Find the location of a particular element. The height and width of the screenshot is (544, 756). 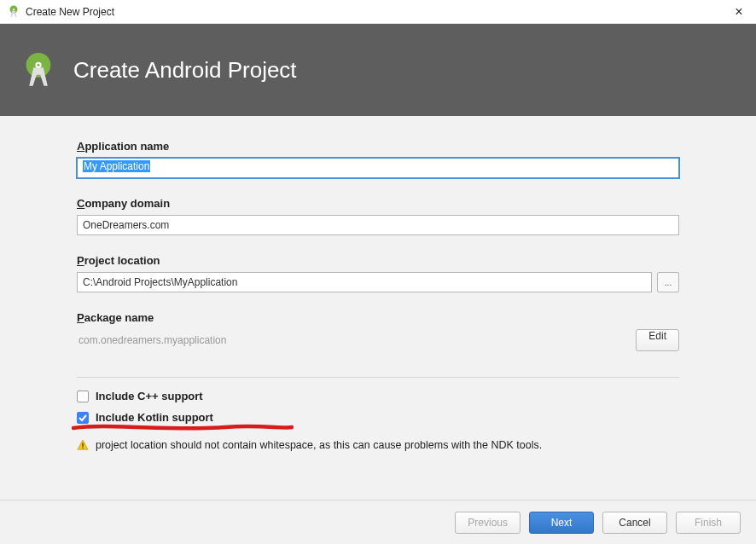

next-button: Next is located at coordinates (561, 523).